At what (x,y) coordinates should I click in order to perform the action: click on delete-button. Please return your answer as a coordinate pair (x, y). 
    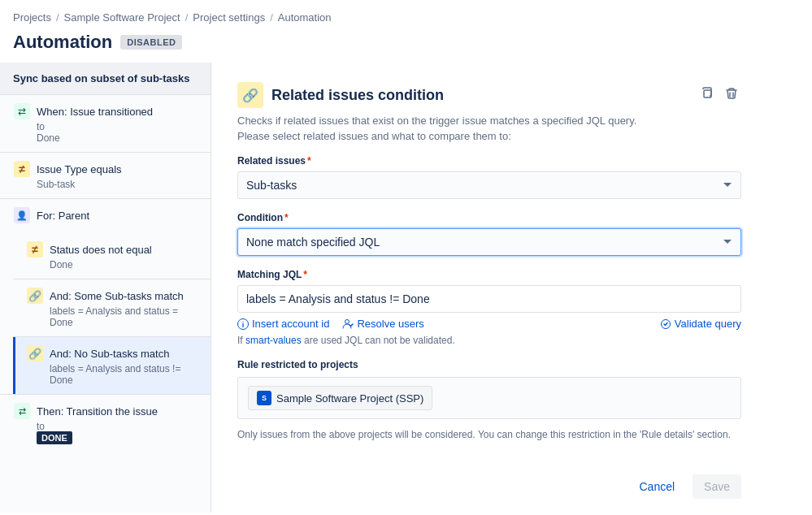
    Looking at the image, I should click on (732, 95).